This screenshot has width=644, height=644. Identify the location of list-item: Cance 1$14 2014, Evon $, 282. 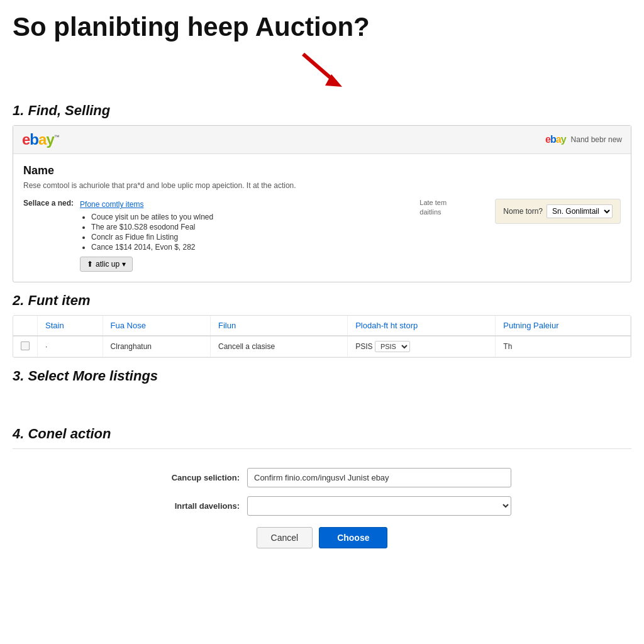
(152, 247).